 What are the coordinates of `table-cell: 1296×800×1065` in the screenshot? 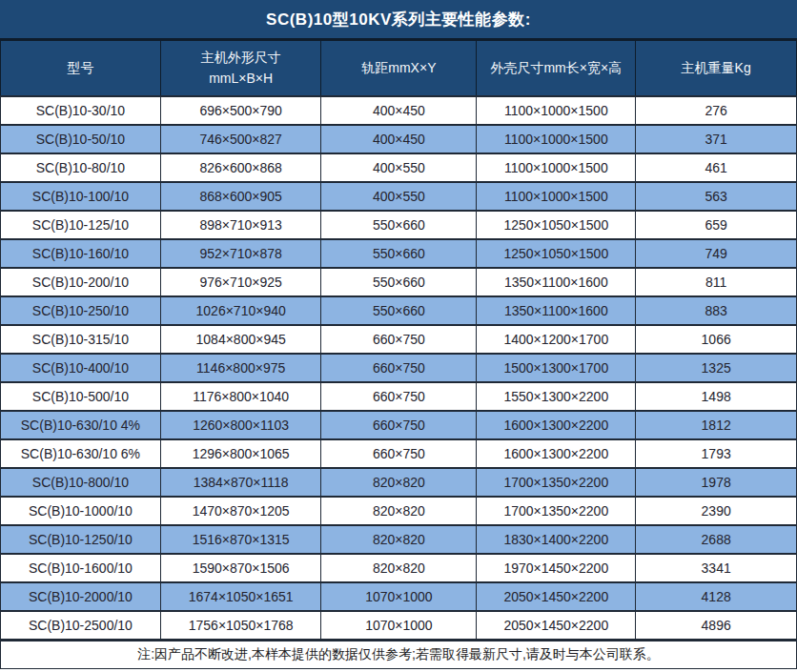 It's located at (240, 454).